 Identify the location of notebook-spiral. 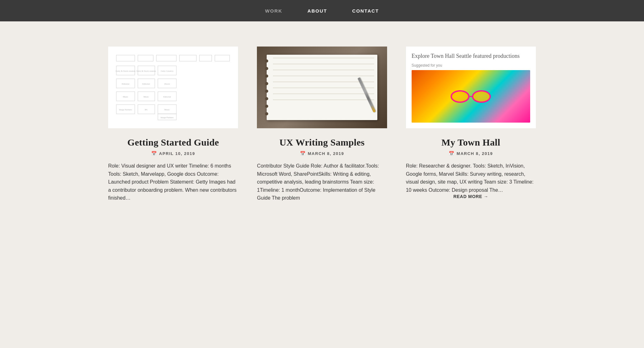
(267, 87).